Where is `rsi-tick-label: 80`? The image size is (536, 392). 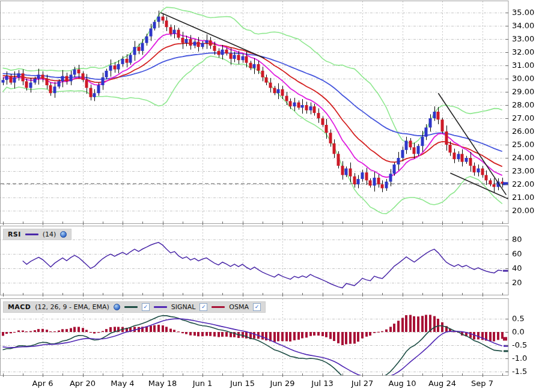 rsi-tick-label: 80 is located at coordinates (517, 239).